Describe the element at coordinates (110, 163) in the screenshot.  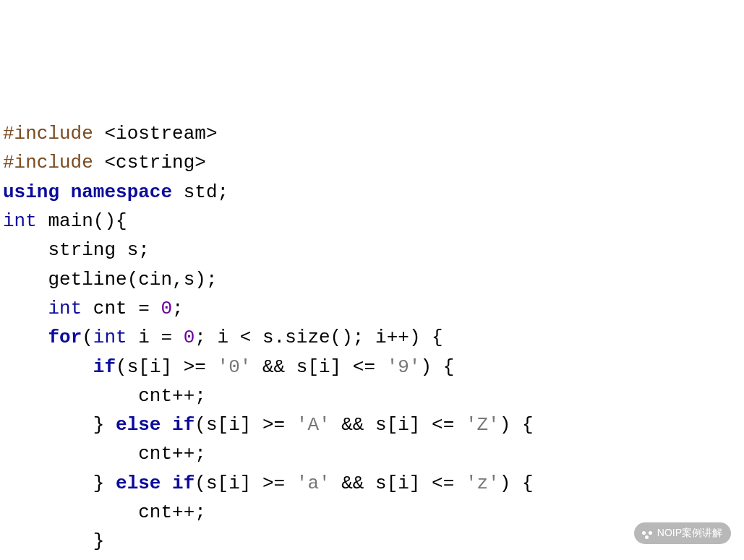
I see `angle-open: <` at that location.